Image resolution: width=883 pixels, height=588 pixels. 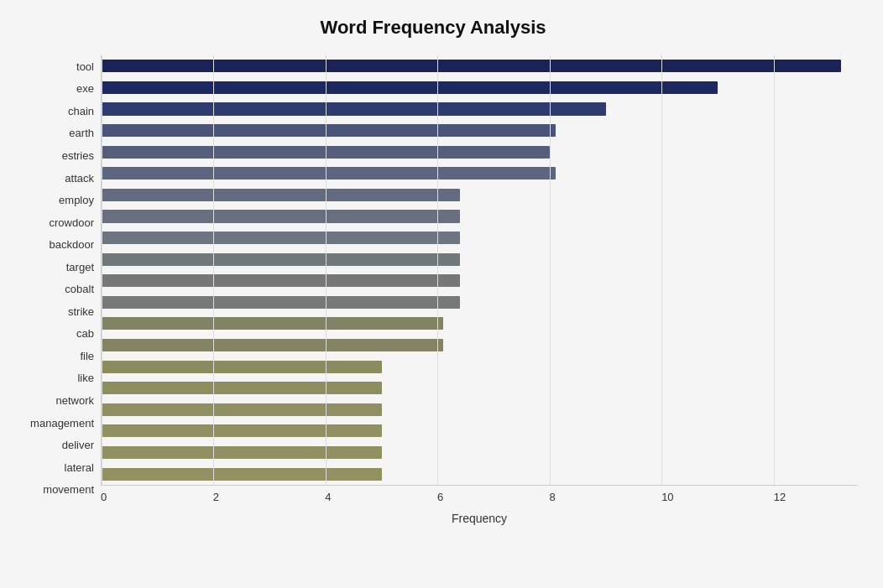 What do you see at coordinates (62, 423) in the screenshot?
I see `y-label: management` at bounding box center [62, 423].